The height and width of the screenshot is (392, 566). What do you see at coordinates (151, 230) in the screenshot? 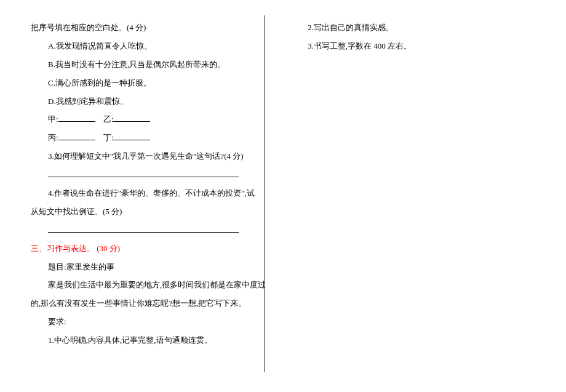
I see `answer-line-q4` at bounding box center [151, 230].